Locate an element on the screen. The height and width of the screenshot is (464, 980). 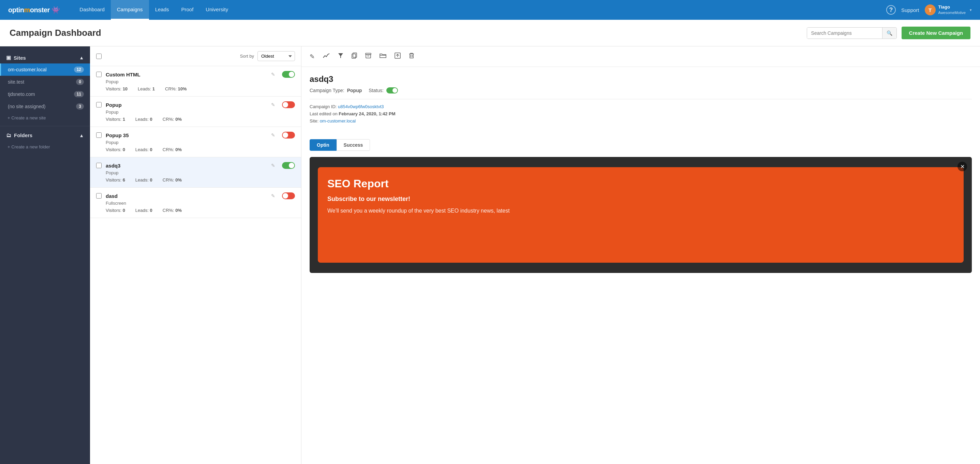
nav-university: University is located at coordinates (217, 10).